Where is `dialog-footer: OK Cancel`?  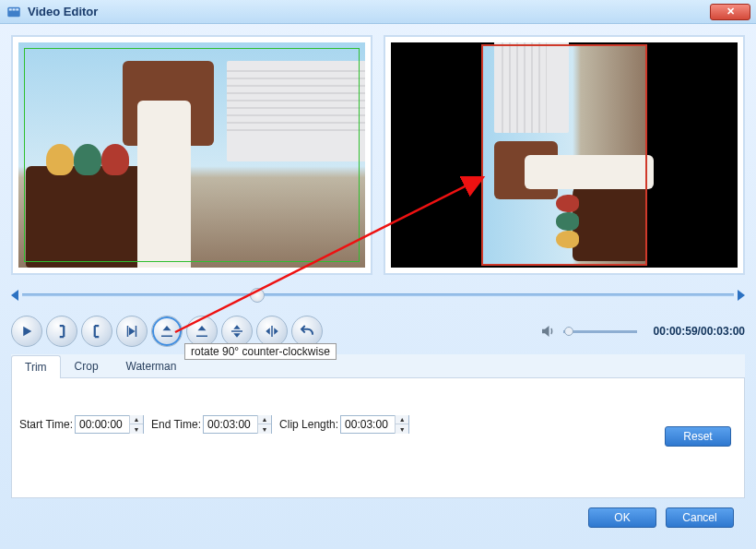 dialog-footer: OK Cancel is located at coordinates (378, 513).